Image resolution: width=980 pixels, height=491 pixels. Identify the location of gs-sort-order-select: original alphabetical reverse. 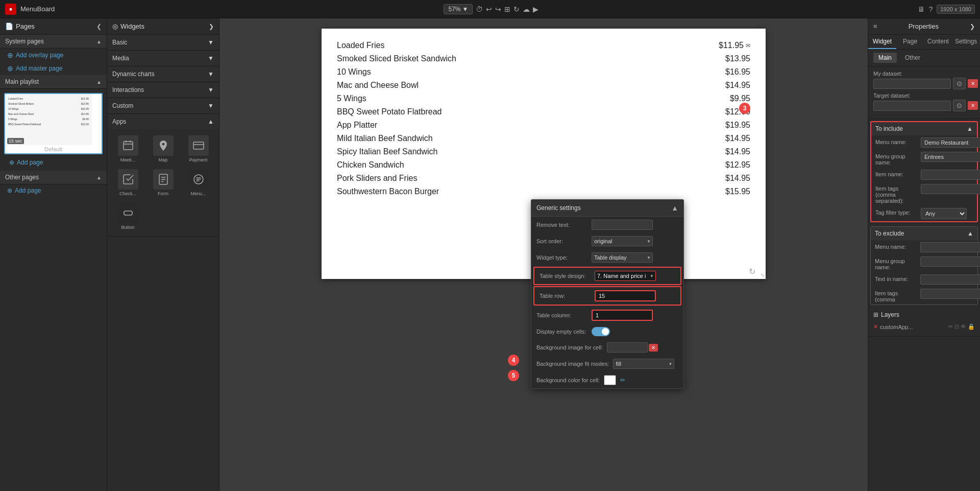
(622, 241).